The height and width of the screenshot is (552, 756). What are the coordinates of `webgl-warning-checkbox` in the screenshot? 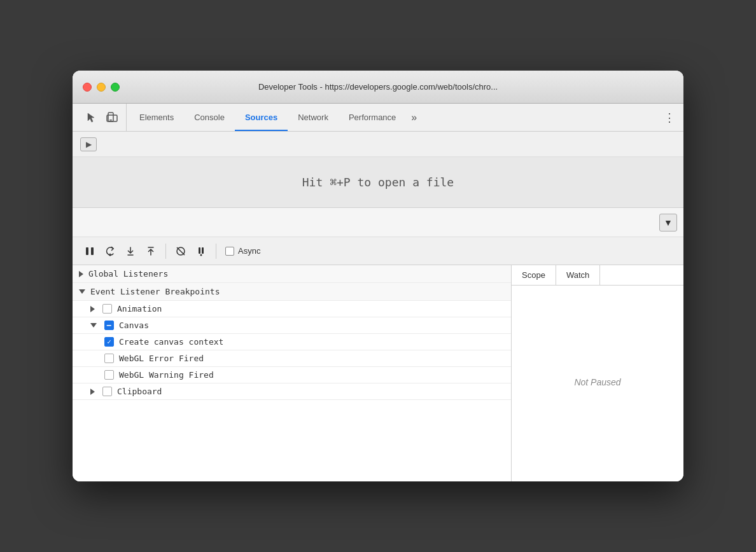 It's located at (109, 375).